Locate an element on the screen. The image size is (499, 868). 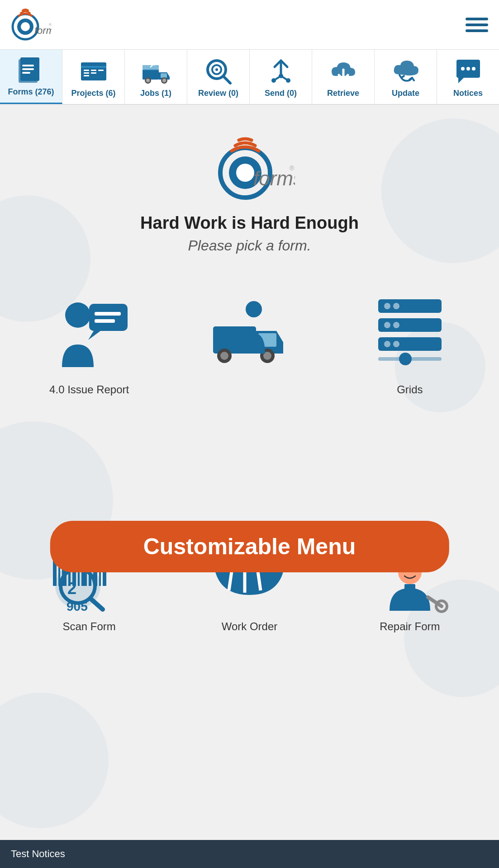
review-icon is located at coordinates (219, 71).